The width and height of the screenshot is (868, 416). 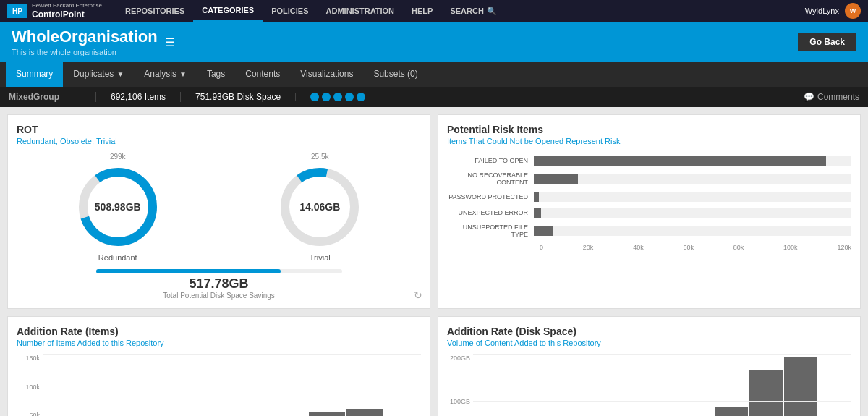 I want to click on items-bar-chart: 150k 100k 50k 0, so click(x=218, y=385).